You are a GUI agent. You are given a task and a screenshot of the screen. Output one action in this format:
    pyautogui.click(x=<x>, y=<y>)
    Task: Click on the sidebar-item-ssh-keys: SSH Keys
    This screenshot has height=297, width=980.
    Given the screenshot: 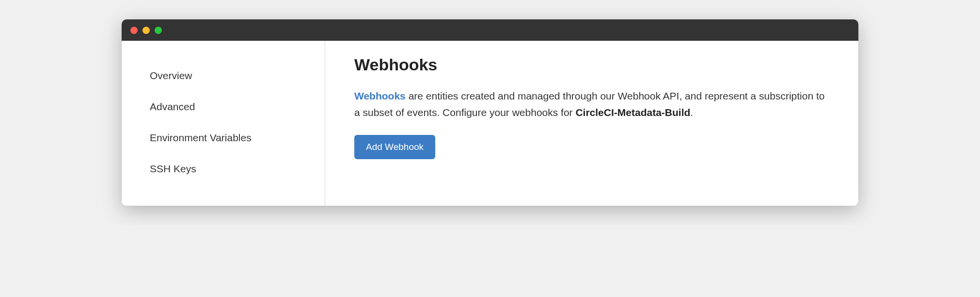 What is the action you would take?
    pyautogui.click(x=223, y=169)
    